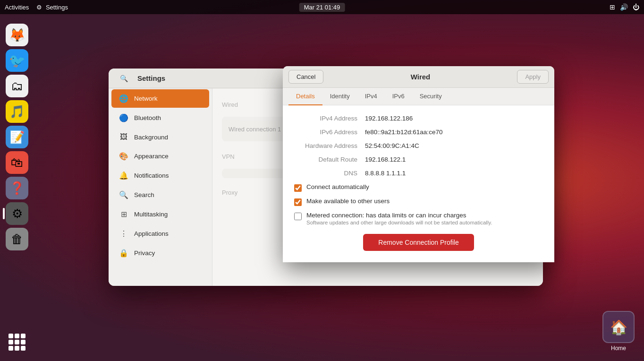 This screenshot has width=644, height=361. What do you see at coordinates (161, 233) in the screenshot?
I see `sidebar-item-applications: ⋮ Applications` at bounding box center [161, 233].